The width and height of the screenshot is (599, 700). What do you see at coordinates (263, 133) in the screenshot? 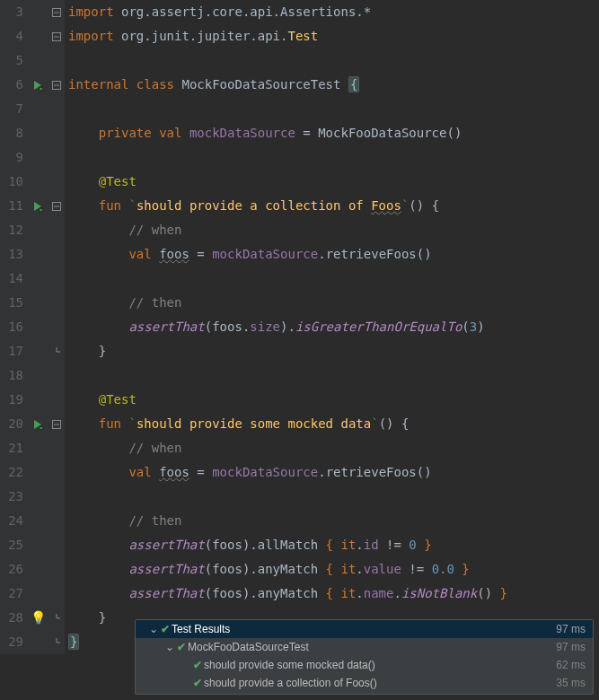
I see `code-content: private val mockDataSource = MockFooData…` at bounding box center [263, 133].